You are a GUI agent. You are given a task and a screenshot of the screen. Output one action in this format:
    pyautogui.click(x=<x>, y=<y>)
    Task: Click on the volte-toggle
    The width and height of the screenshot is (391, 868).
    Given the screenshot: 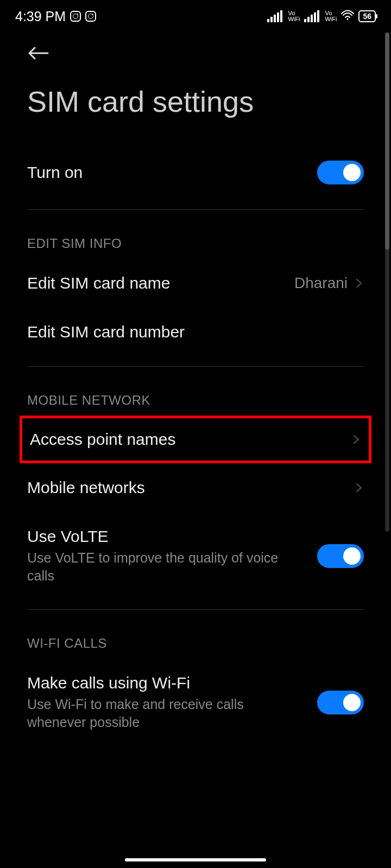 What is the action you would take?
    pyautogui.click(x=340, y=556)
    